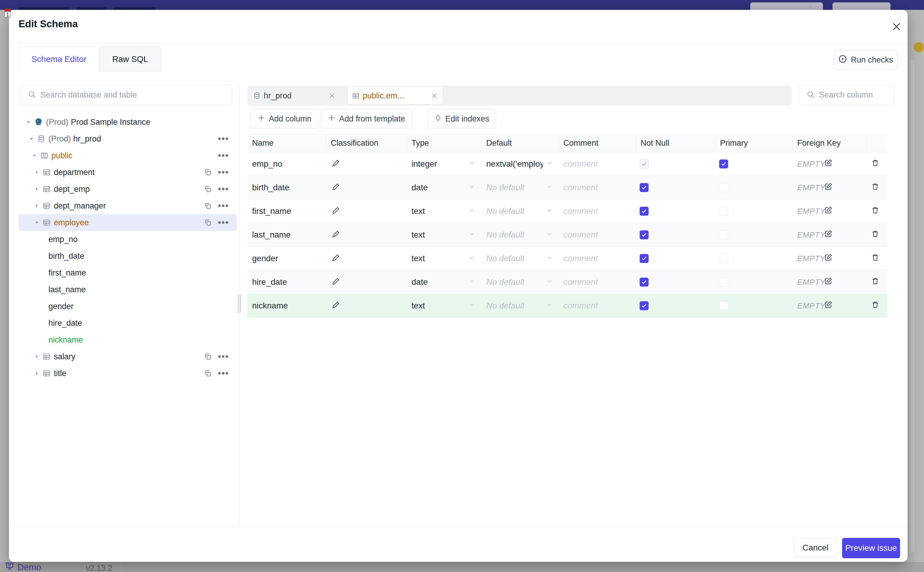 This screenshot has height=572, width=924. I want to click on tree-column-last-name: last_name, so click(128, 290).